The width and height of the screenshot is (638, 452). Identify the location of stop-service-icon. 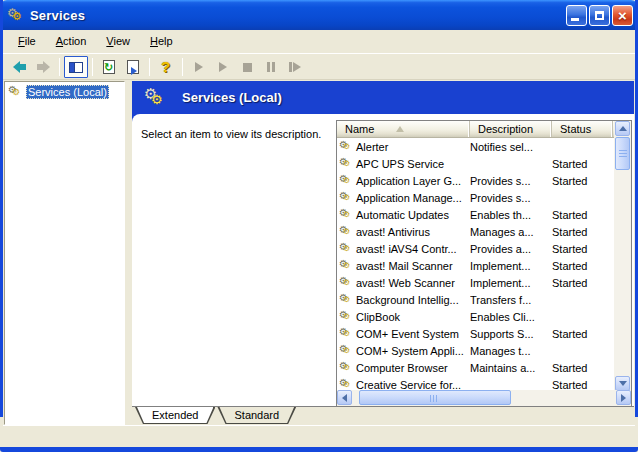
(248, 68).